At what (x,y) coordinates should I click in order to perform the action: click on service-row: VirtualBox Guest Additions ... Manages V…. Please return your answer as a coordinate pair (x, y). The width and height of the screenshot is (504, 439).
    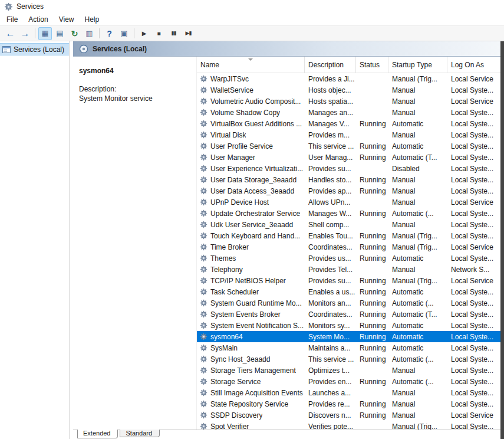
    Looking at the image, I should click on (350, 124).